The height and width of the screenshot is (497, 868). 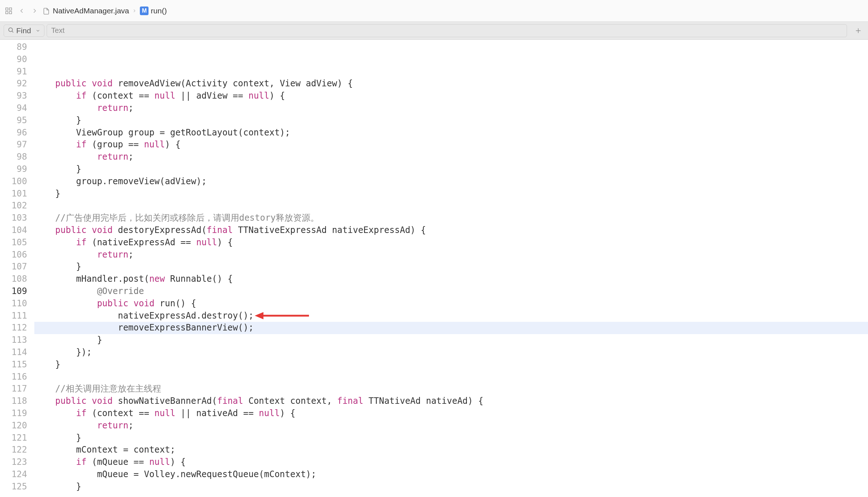 What do you see at coordinates (24, 31) in the screenshot?
I see `find-label: Find` at bounding box center [24, 31].